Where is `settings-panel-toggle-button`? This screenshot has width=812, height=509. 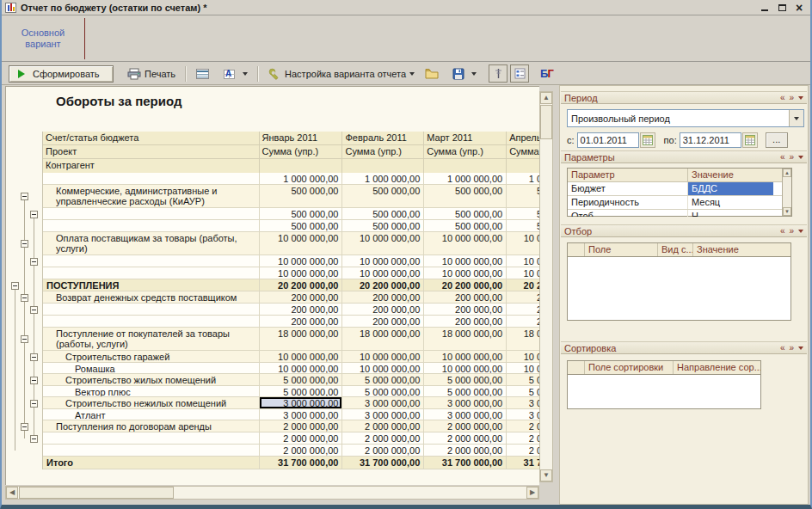
settings-panel-toggle-button is located at coordinates (520, 74).